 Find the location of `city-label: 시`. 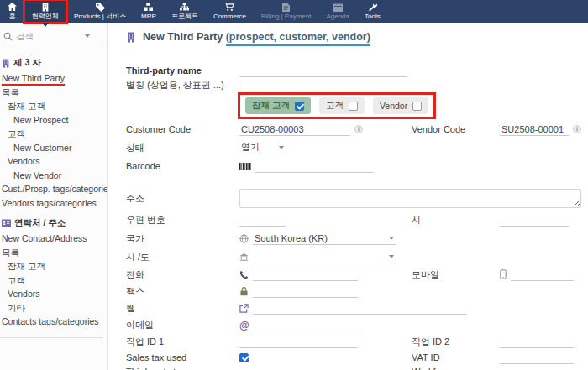

city-label: 시 is located at coordinates (455, 220).